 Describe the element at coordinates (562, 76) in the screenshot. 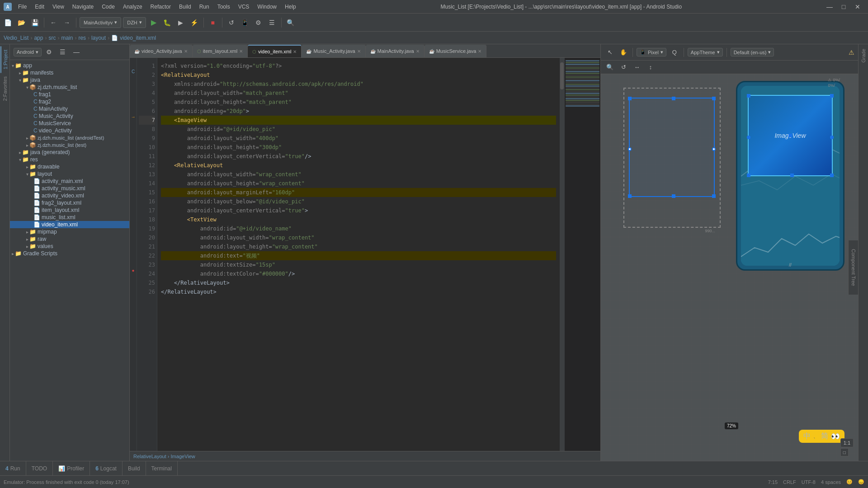

I see `scrollbar-thumb` at that location.